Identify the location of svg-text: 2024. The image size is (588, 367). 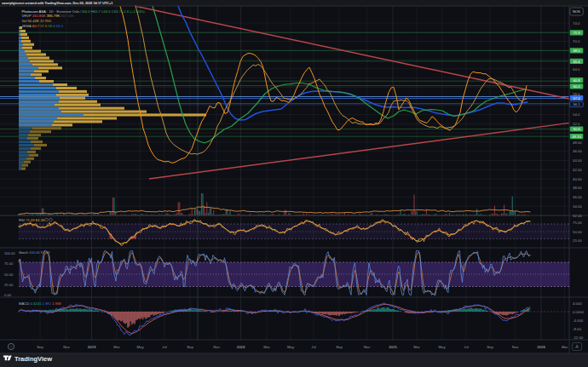
(241, 347).